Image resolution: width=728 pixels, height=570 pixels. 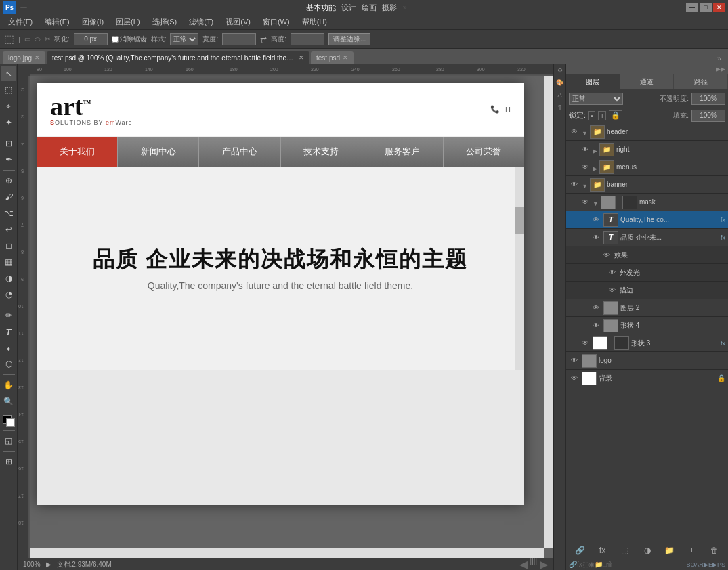 What do you see at coordinates (721, 69) in the screenshot?
I see `panel-collapse-icon: ▶▶` at bounding box center [721, 69].